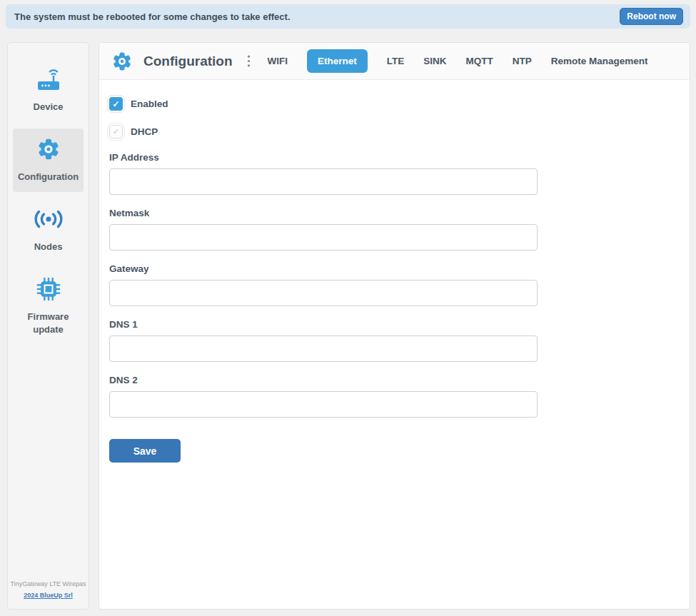  I want to click on enabled-checkbox: ✓, so click(116, 104).